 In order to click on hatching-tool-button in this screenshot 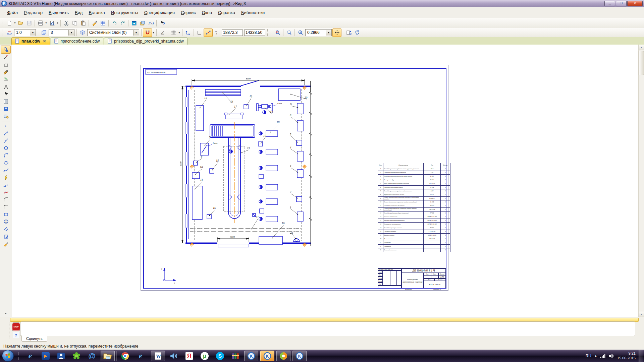, I will do `click(6, 237)`.